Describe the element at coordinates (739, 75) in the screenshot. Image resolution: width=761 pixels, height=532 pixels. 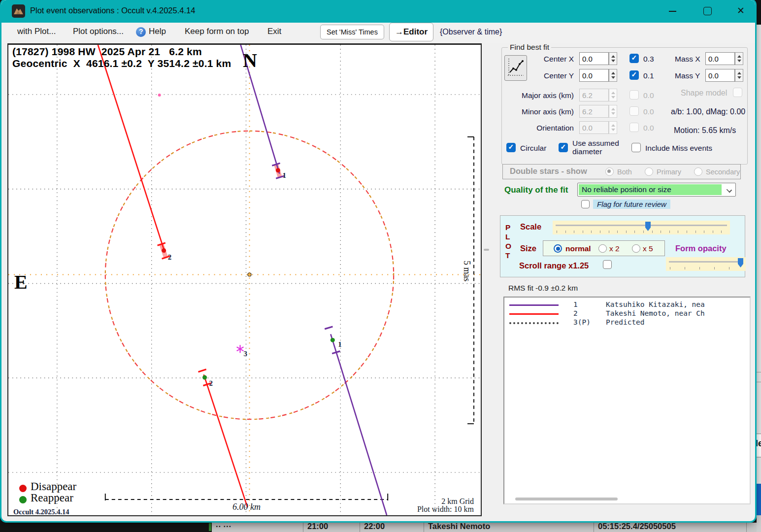
I see `mass-y-spinner` at that location.